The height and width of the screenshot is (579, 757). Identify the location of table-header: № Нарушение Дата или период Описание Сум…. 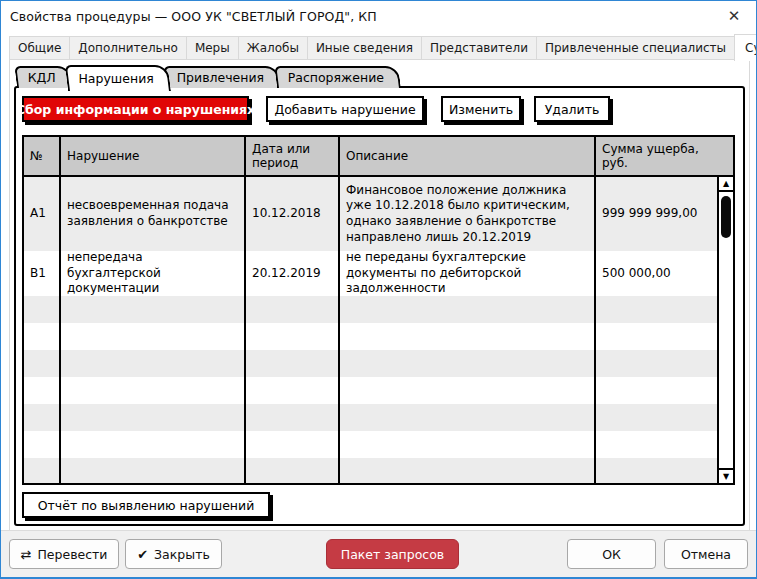
(378, 157).